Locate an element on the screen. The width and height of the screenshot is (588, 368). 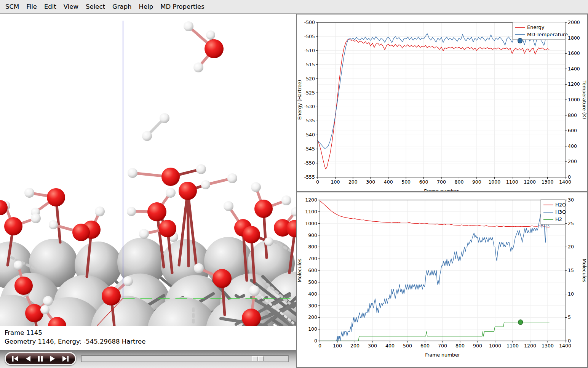
menu-file: File is located at coordinates (32, 7).